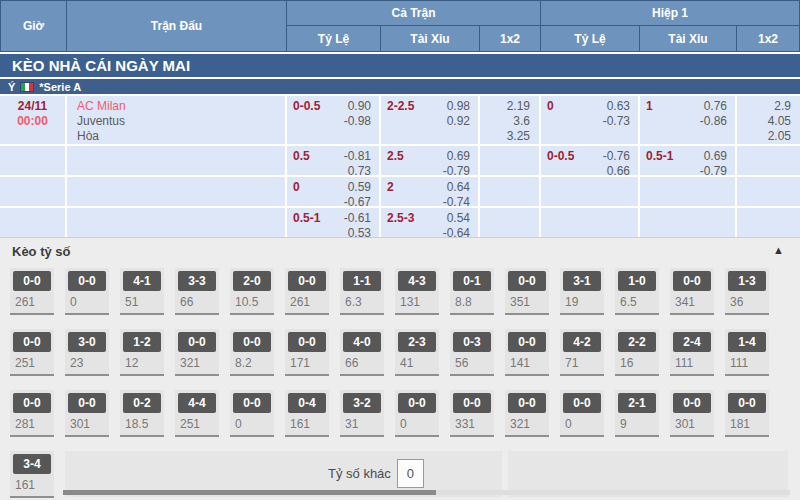 The height and width of the screenshot is (500, 800). What do you see at coordinates (472, 352) in the screenshot?
I see `score-cell: 0-356` at bounding box center [472, 352].